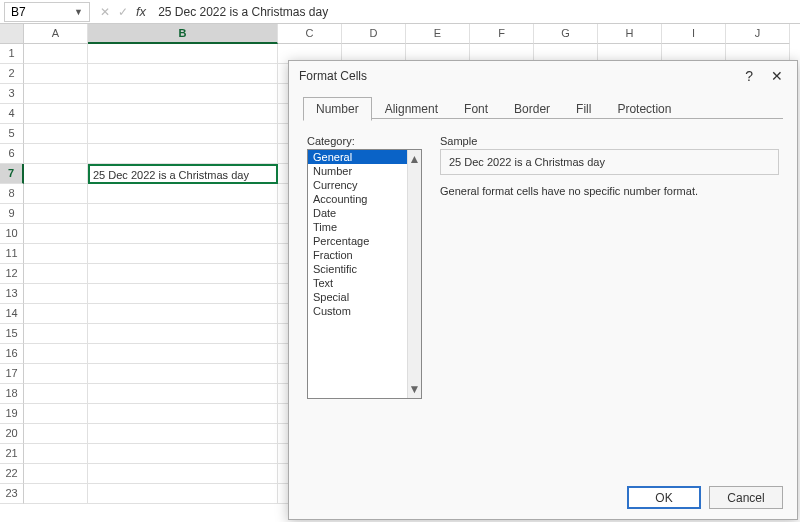 The width and height of the screenshot is (800, 522). I want to click on category-special: Special, so click(358, 297).